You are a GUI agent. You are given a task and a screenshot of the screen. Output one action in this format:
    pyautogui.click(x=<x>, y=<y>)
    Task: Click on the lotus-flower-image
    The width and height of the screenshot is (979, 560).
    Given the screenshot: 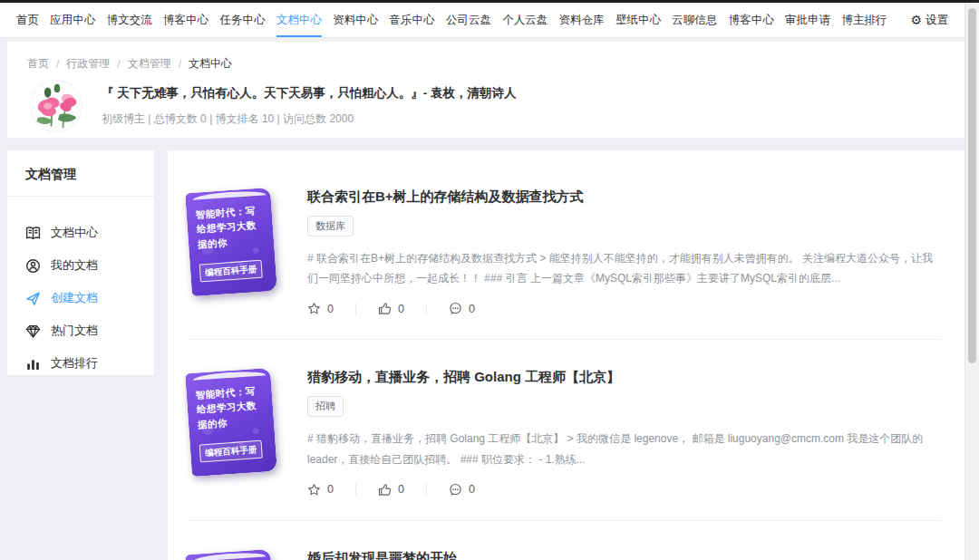 What is the action you would take?
    pyautogui.click(x=56, y=106)
    